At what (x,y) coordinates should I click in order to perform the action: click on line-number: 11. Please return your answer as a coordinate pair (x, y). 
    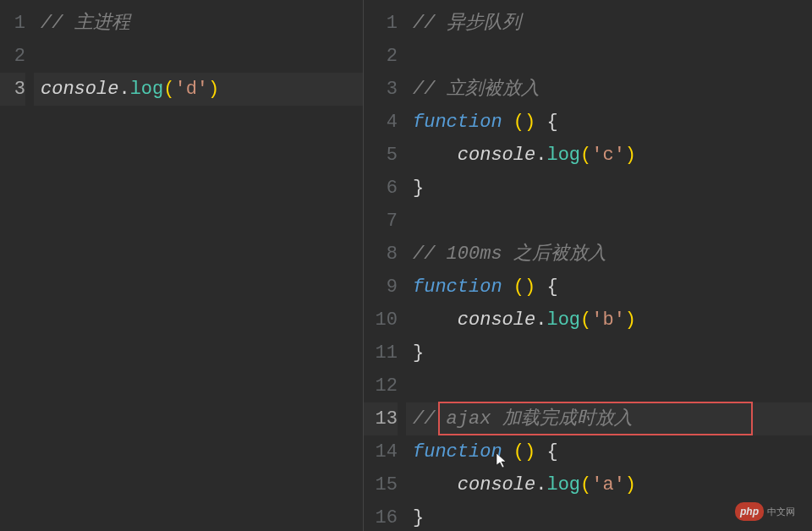
    Looking at the image, I should click on (381, 353).